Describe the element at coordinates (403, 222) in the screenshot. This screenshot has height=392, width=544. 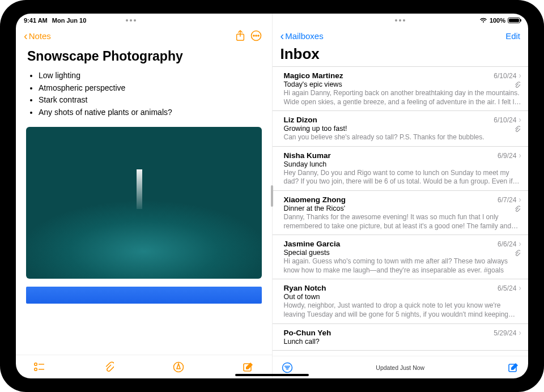
I see `mail-preview: Danny, Thanks for the awesome evening! I…` at that location.